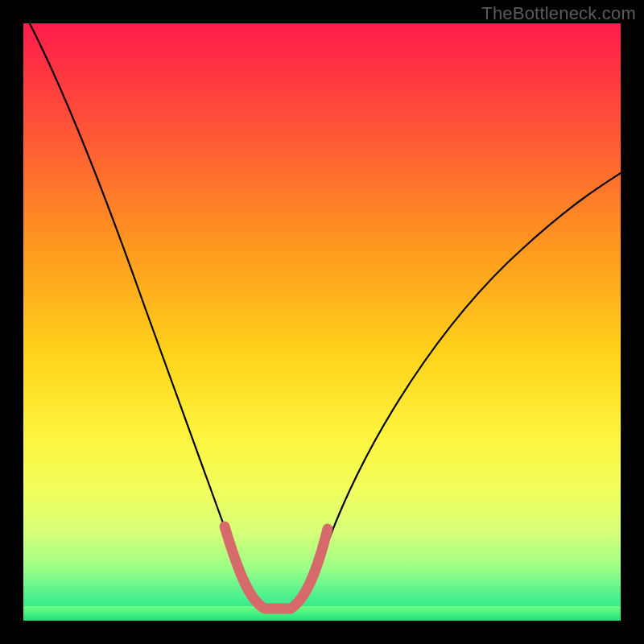 This screenshot has width=644, height=644. What do you see at coordinates (559, 14) in the screenshot?
I see `attribution-label: TheBottleneck.com` at bounding box center [559, 14].